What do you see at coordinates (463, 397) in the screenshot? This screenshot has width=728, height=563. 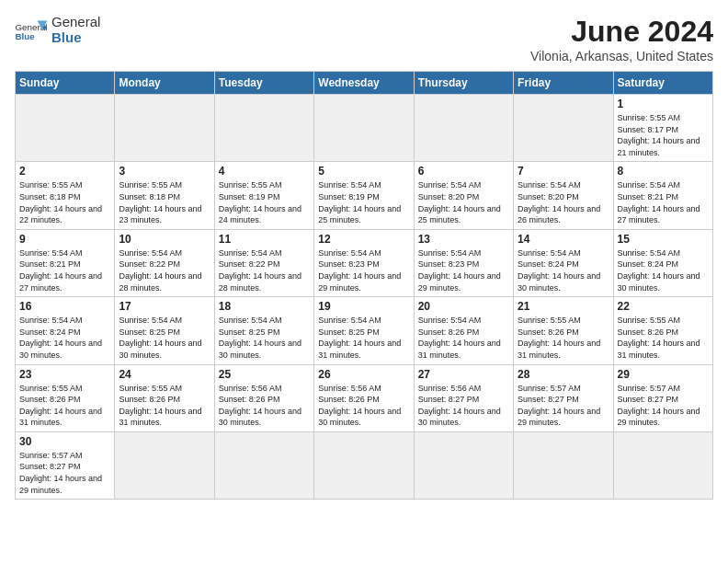 I see `calendar-cell: 27Sunrise: 5:56 AM Sunset: 8:27 PM Dayli…` at bounding box center [463, 397].